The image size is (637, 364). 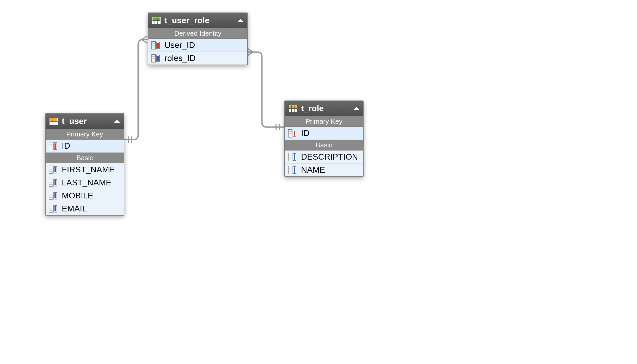 I want to click on relation-user_to_user_role, so click(x=136, y=90).